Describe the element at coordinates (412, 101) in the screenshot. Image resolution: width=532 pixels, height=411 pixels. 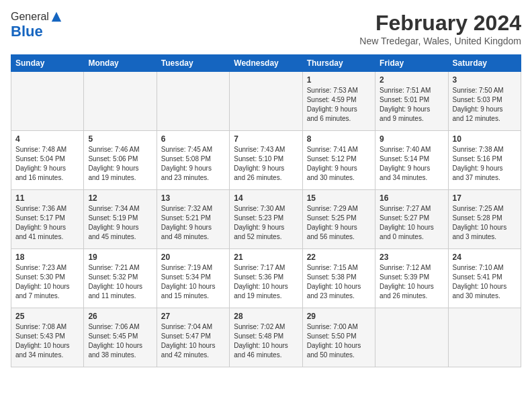
I see `calendar-cell: 2Sunrise: 7:51 AM Sunset: 5:01 PM Daylig…` at that location.